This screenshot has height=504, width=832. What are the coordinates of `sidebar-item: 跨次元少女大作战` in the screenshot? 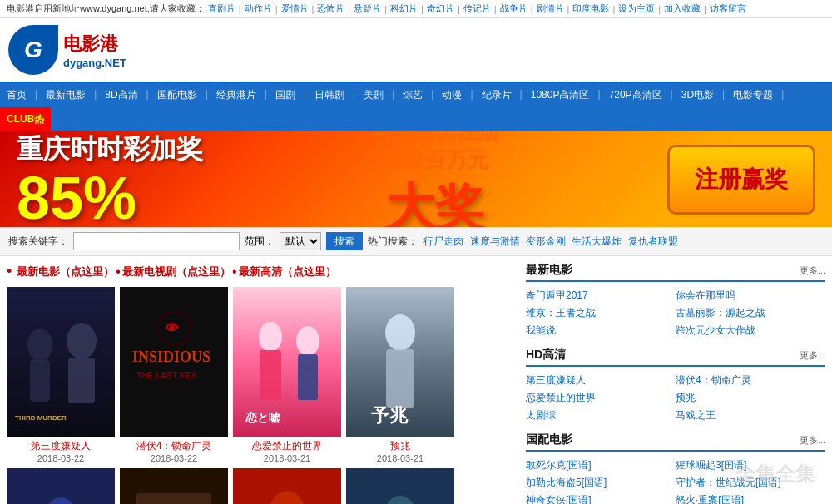 It's located at (750, 331).